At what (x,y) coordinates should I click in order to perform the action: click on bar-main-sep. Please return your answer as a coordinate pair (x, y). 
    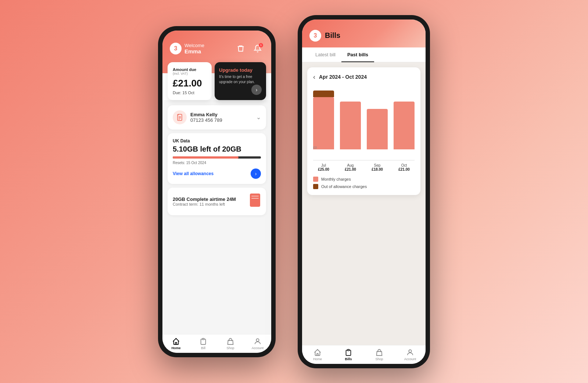
    Looking at the image, I should click on (377, 129).